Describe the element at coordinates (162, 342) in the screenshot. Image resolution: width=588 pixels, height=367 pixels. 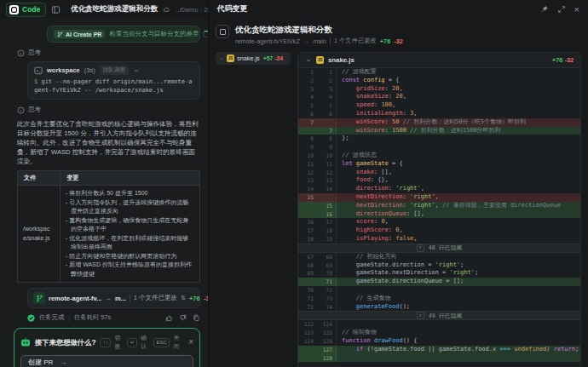
I see `key-badge: ESC` at that location.